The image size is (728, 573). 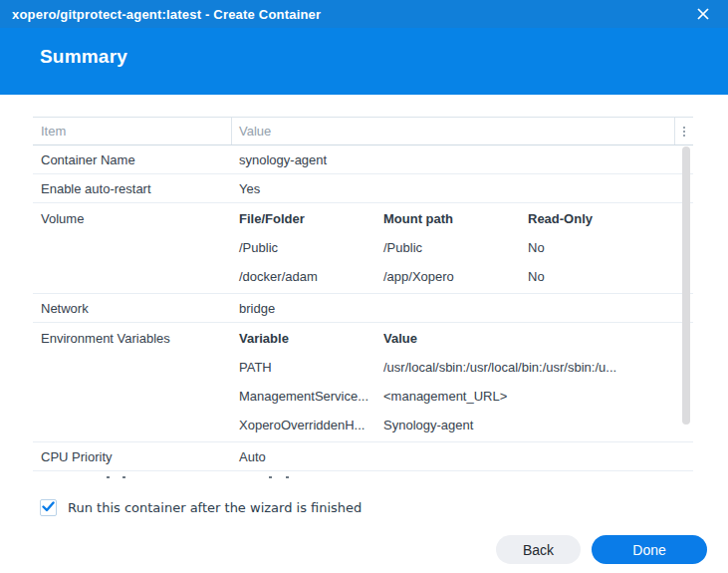 I want to click on table-scrollbar, so click(x=686, y=285).